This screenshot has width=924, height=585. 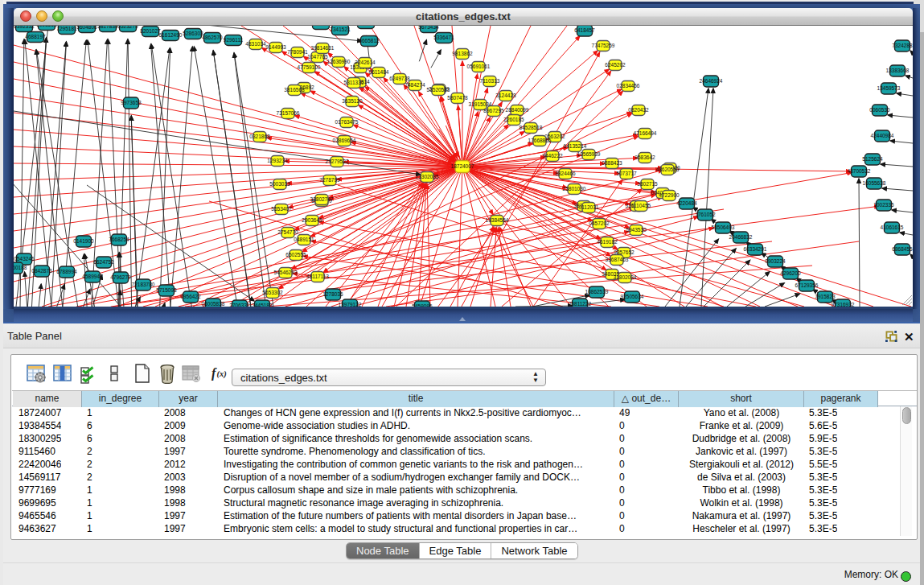 I want to click on svg-text: 72183780, so click(x=143, y=285).